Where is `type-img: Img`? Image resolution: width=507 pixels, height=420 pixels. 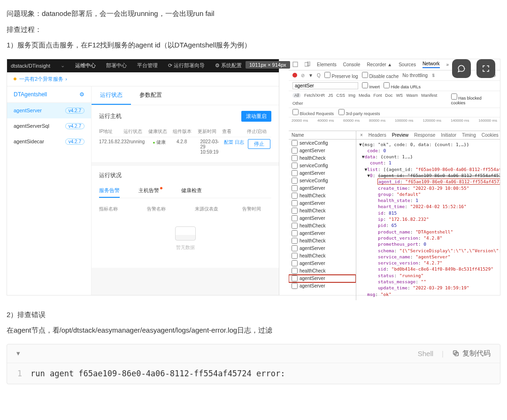 type-img: Img is located at coordinates (352, 95).